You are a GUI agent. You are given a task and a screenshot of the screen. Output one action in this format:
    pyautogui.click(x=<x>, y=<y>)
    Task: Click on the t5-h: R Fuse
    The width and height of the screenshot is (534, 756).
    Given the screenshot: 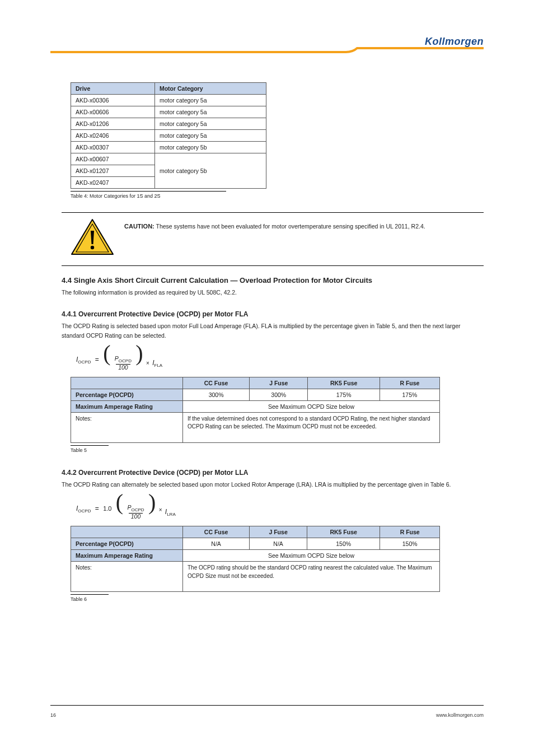 What is the action you would take?
    pyautogui.click(x=410, y=383)
    